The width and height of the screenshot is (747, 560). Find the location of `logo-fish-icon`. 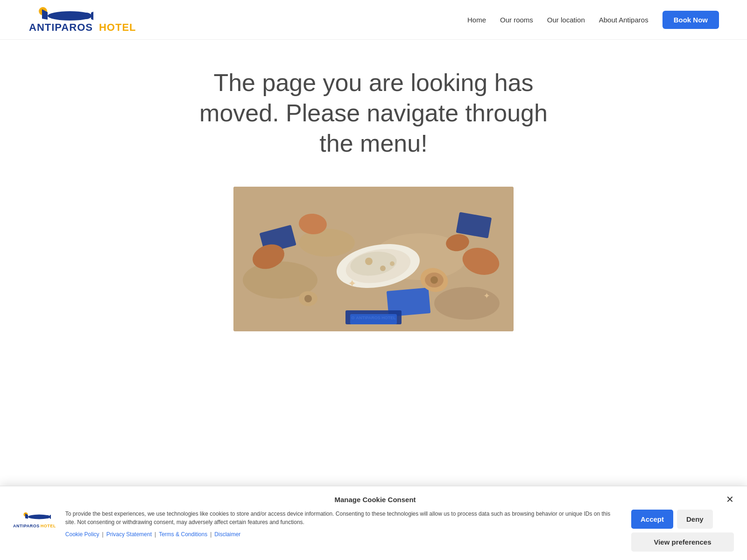

logo-fish-icon is located at coordinates (61, 14).